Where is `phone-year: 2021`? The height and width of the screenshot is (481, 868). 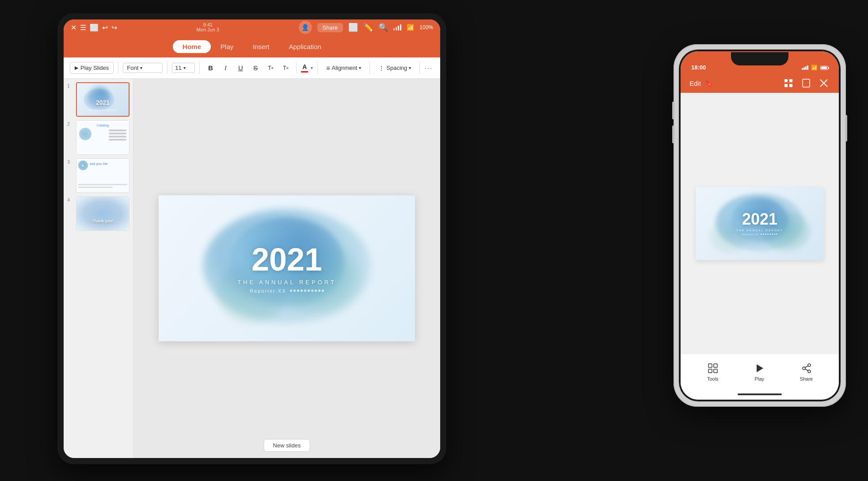 phone-year: 2021 is located at coordinates (760, 219).